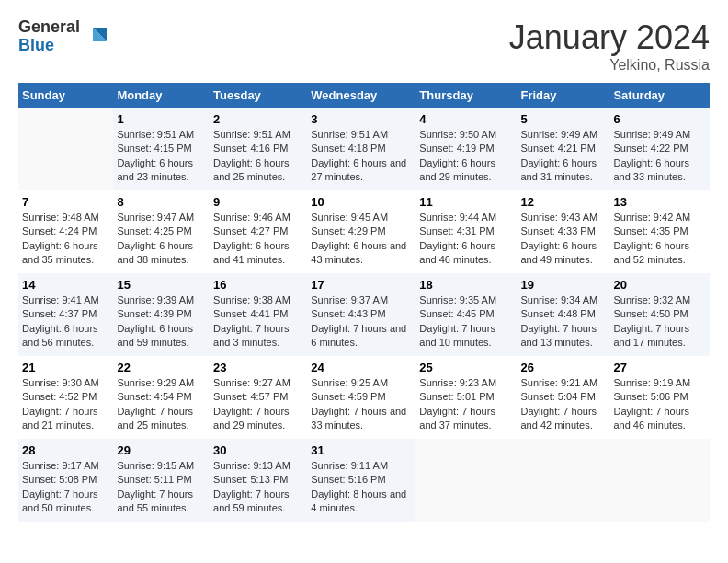 This screenshot has height=563, width=728. Describe the element at coordinates (458, 418) in the screenshot. I see `daylight-text: Daylight: 7 hours and 37 minutes.` at that location.